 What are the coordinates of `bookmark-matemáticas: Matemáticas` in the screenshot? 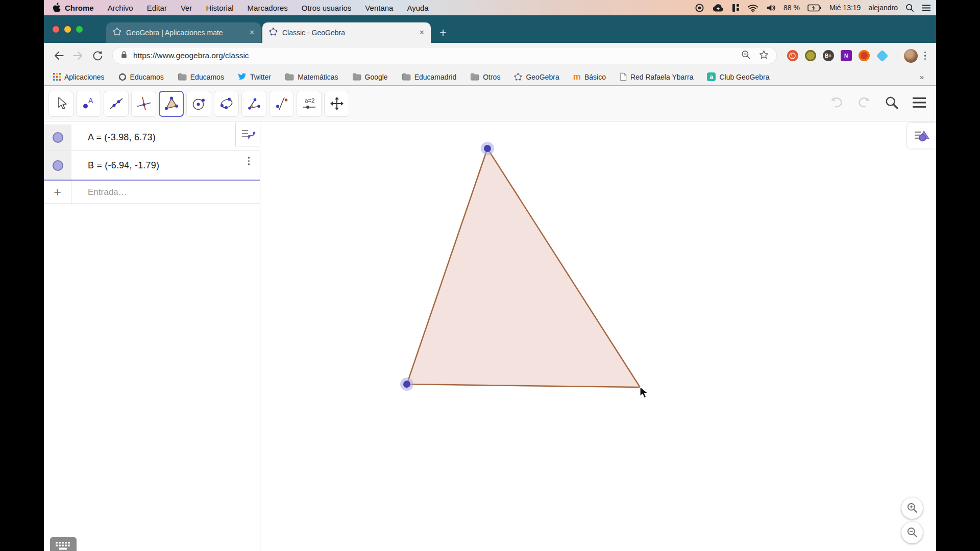 It's located at (311, 77).